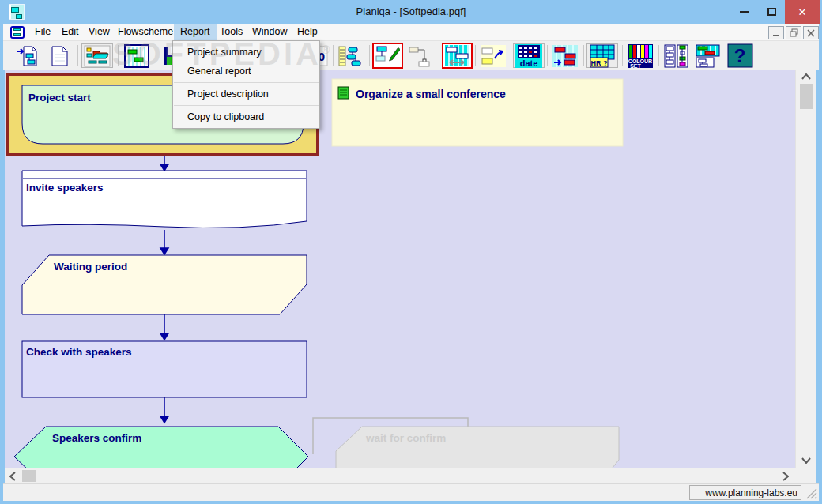 Image resolution: width=822 pixels, height=504 pixels. I want to click on mdi-restore-icon, so click(794, 33).